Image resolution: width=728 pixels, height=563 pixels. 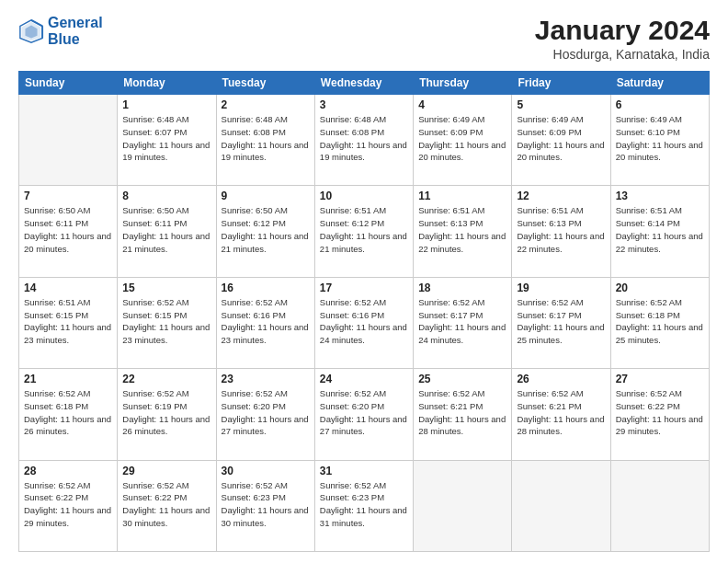 I want to click on day-number: 3, so click(x=364, y=105).